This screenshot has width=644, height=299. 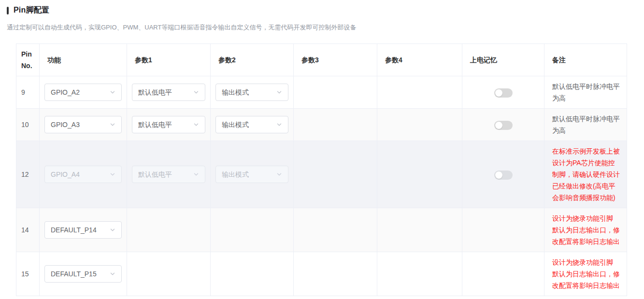 What do you see at coordinates (335, 60) in the screenshot?
I see `column-header-param3: 参数3` at bounding box center [335, 60].